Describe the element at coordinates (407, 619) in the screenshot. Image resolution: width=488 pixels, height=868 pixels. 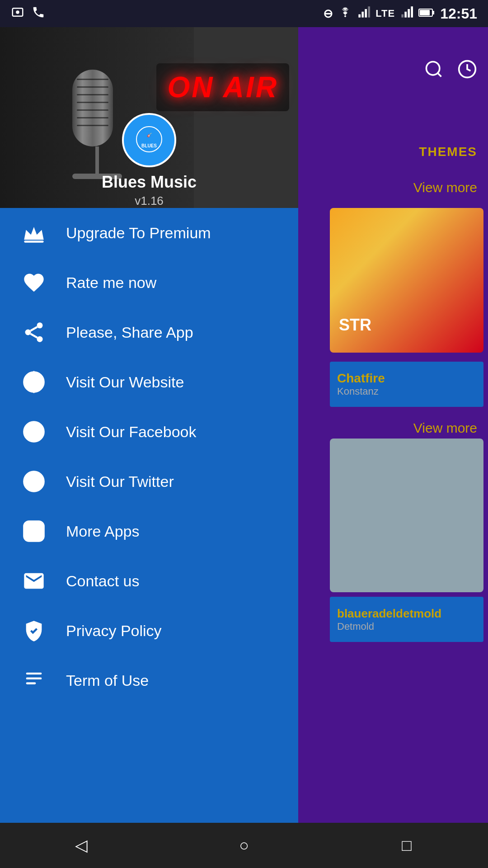
I see `radio-card-4: blaueradeldetmold Detmold` at that location.